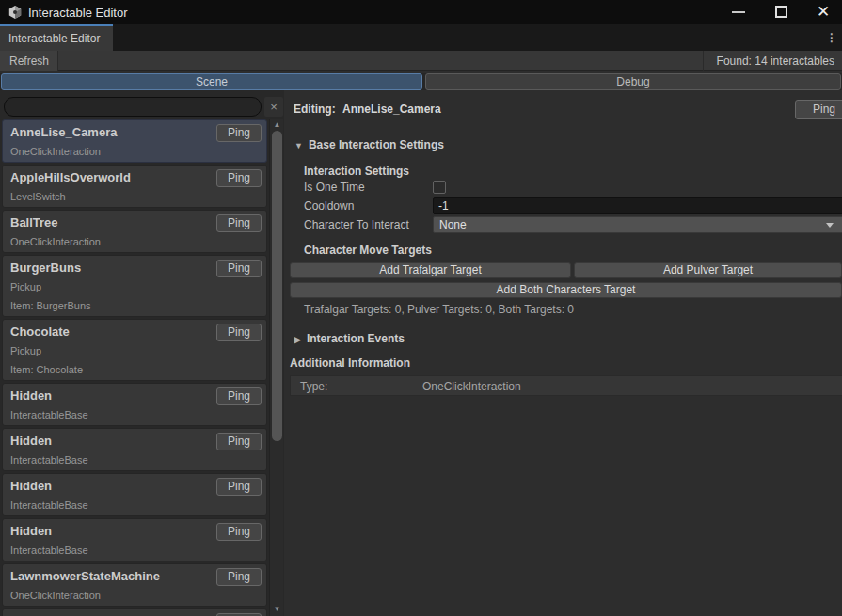 This screenshot has width=842, height=616. What do you see at coordinates (421, 38) in the screenshot?
I see `tab-strip: Interactable Editor ⋮` at bounding box center [421, 38].